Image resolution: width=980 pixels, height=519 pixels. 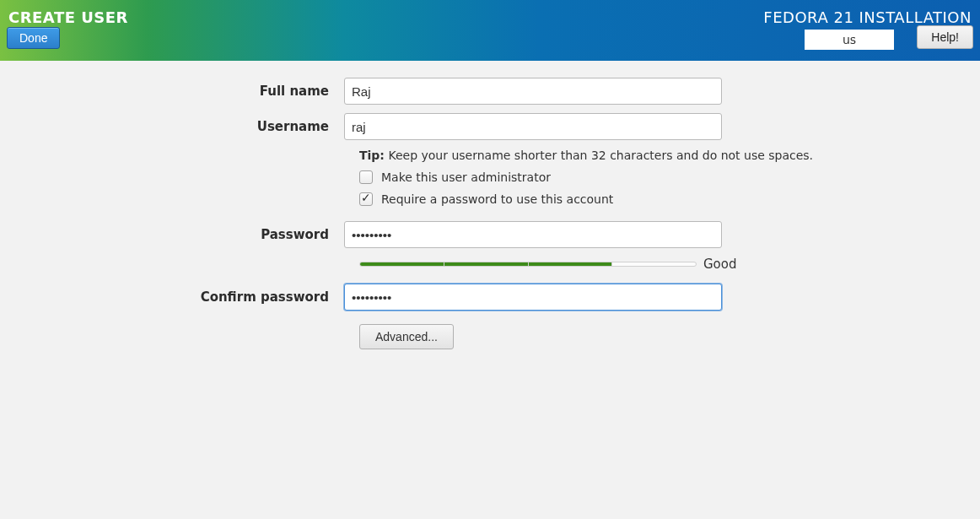 What do you see at coordinates (599, 155) in the screenshot?
I see `tip-text: Keep your username shorter than 32 chara…` at bounding box center [599, 155].